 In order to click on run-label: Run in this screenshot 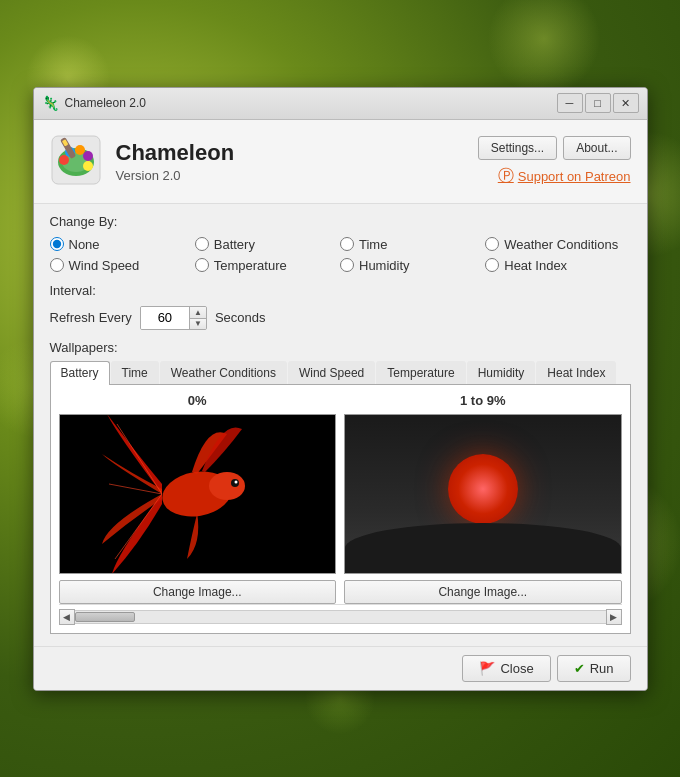, I will do `click(602, 668)`.